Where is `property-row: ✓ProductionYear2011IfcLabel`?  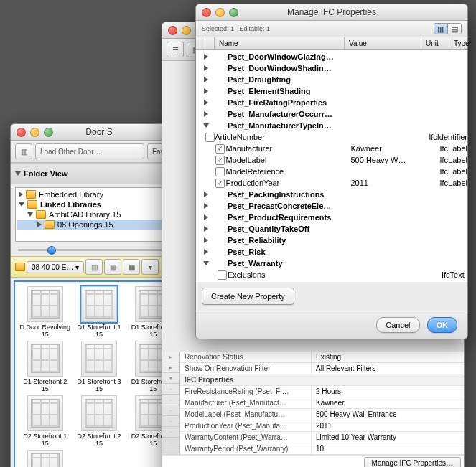
property-row: ✓ProductionYear2011IfcLabel is located at coordinates (332, 183).